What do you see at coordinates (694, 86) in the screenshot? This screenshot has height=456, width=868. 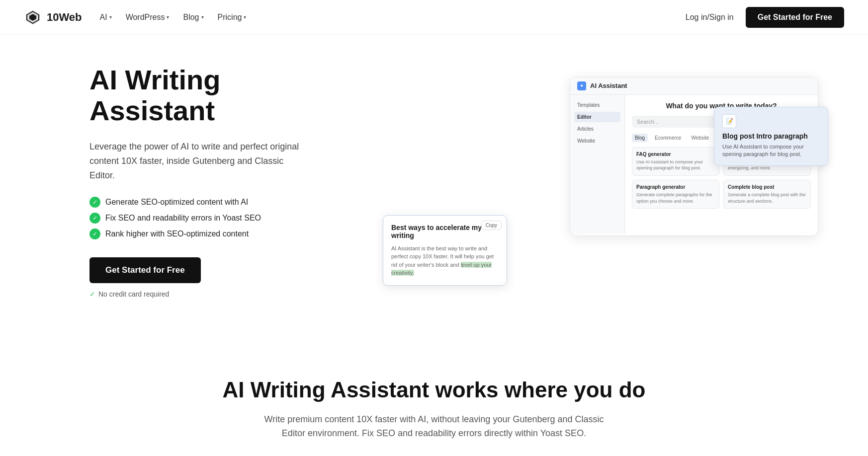 I see `ai-panel-topbar: ✦ AI Assistant` at bounding box center [694, 86].